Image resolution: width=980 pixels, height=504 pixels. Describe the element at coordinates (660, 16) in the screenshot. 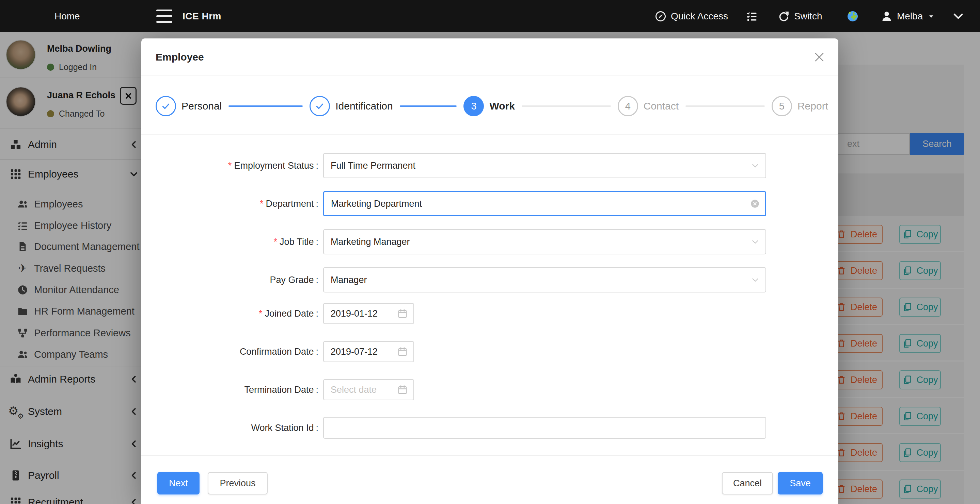

I see `compass-icon` at that location.